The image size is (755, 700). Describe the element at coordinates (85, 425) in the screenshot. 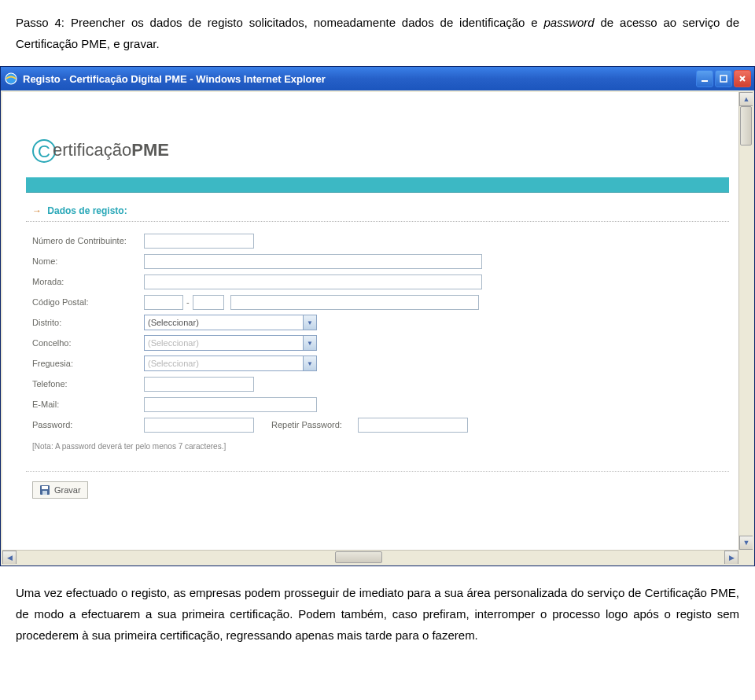

I see `label-password: Password:` at that location.